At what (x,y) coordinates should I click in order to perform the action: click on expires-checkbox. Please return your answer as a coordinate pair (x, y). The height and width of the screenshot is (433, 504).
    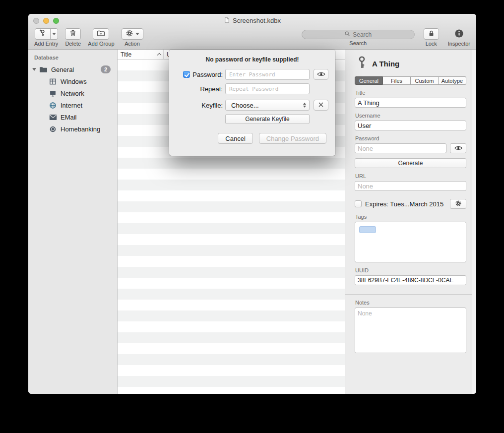
    Looking at the image, I should click on (358, 204).